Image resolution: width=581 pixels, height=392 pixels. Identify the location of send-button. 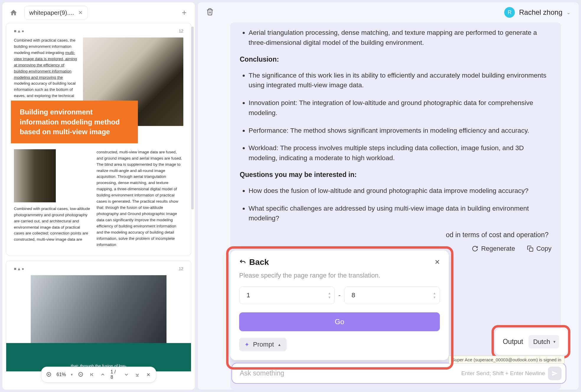
(555, 373).